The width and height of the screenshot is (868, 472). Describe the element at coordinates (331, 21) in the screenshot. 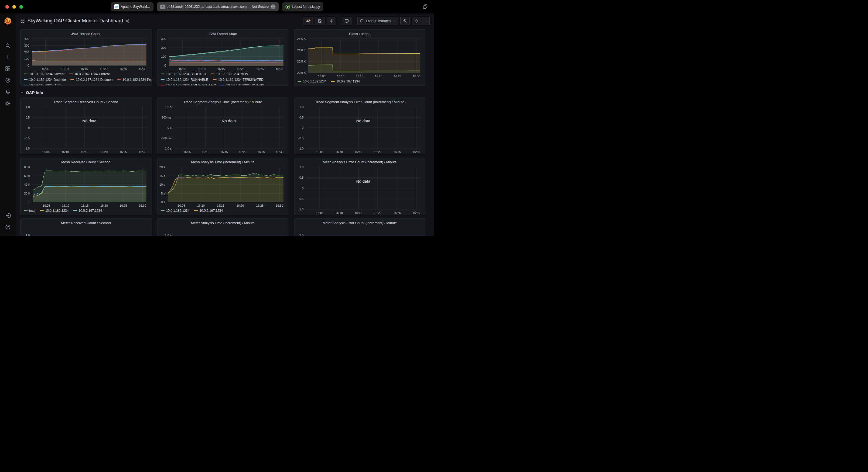

I see `dashboard-settings-button` at that location.